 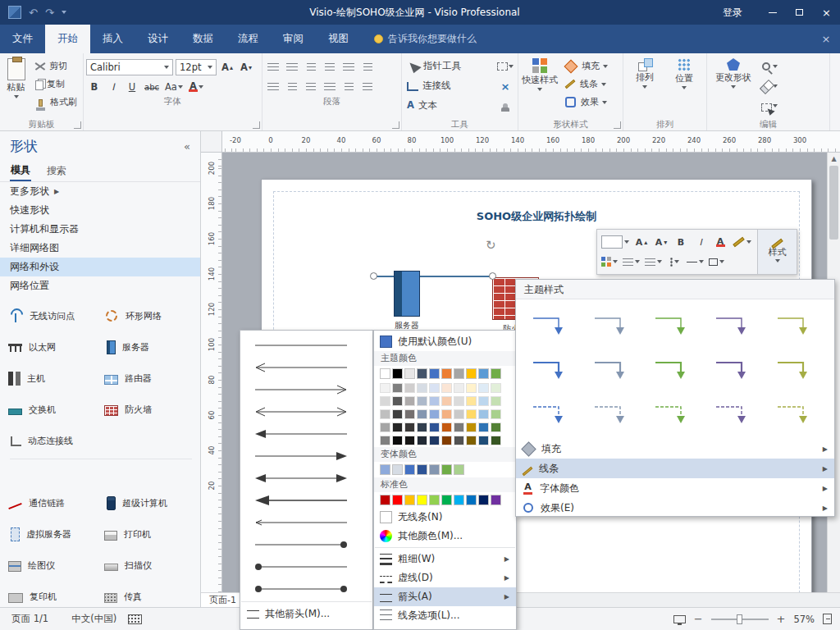 What do you see at coordinates (720, 242) in the screenshot?
I see `mini-font-color-button: A` at bounding box center [720, 242].